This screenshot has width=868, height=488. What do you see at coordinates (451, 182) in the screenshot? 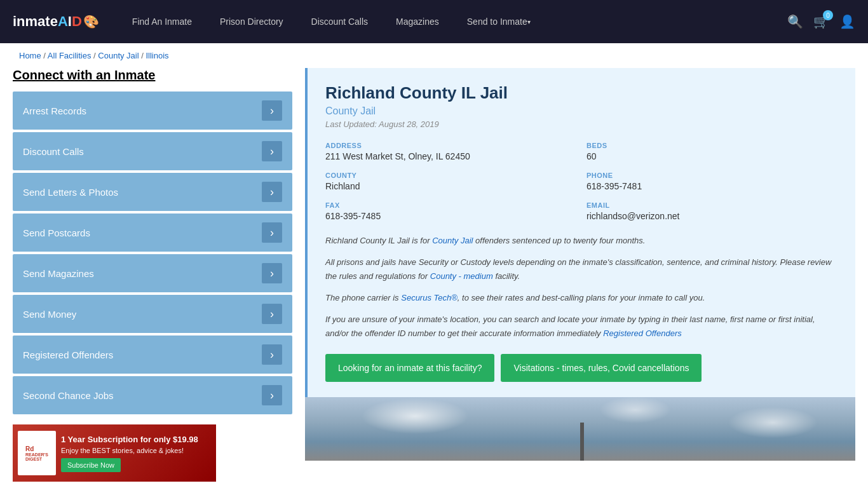
I see `detail-county: COUNTY Richland` at bounding box center [451, 182].